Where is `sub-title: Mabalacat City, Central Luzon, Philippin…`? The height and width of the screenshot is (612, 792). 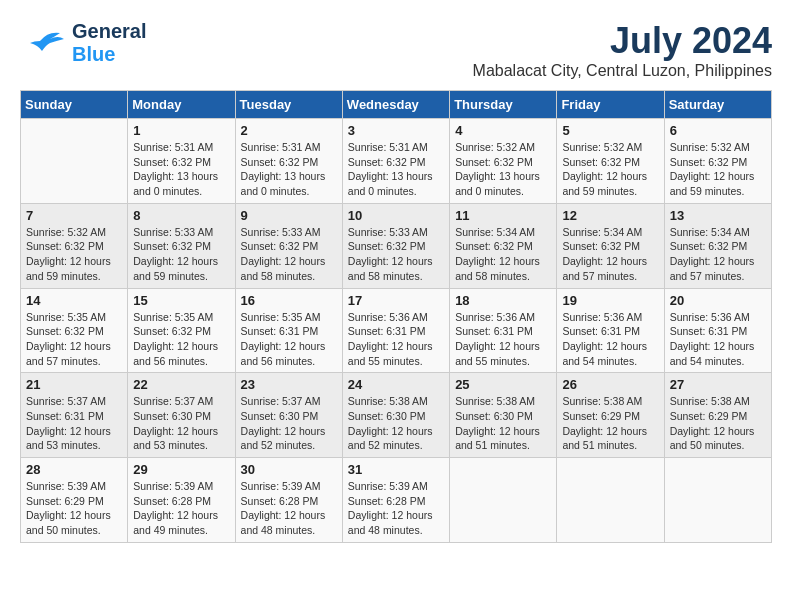 sub-title: Mabalacat City, Central Luzon, Philippin… is located at coordinates (622, 71).